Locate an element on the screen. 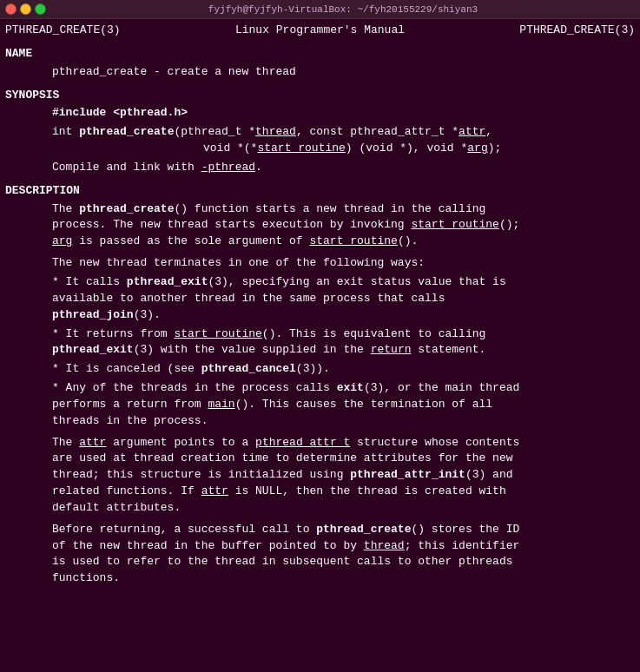 This screenshot has height=672, width=640. pthread-exit-ref2: pthread_exit is located at coordinates (93, 349).